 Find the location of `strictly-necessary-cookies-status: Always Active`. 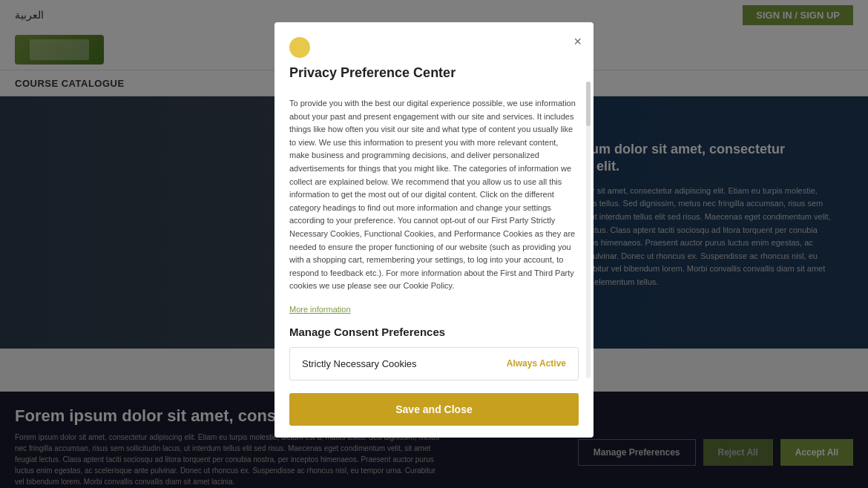

strictly-necessary-cookies-status: Always Active is located at coordinates (536, 363).